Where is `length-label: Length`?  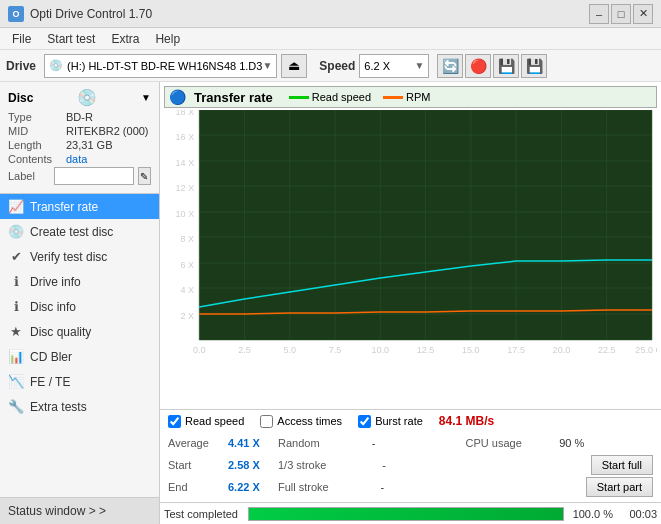 length-label: Length is located at coordinates (37, 145).